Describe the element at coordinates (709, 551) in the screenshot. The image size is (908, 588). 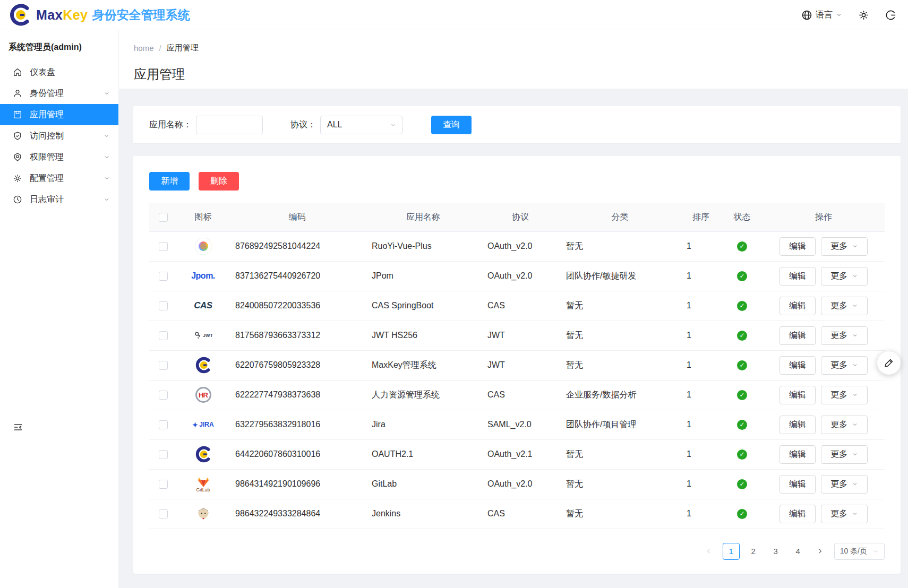
I see `prev-page-button` at that location.